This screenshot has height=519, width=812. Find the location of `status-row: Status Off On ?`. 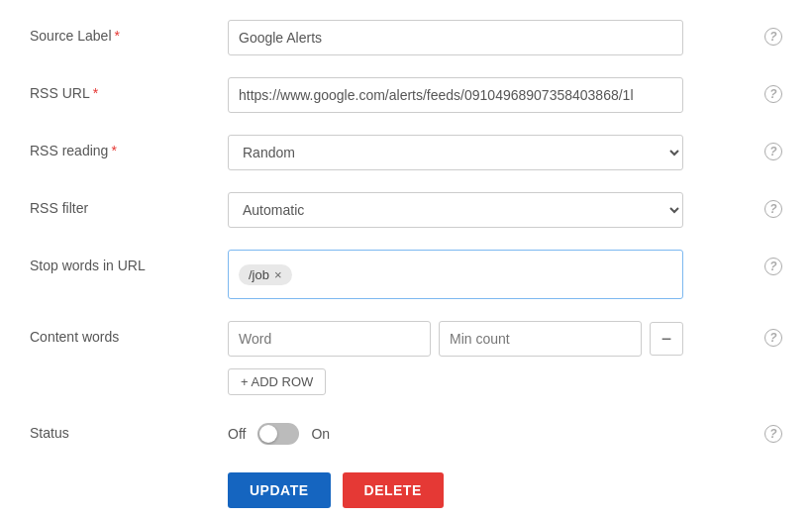

status-row: Status Off On ? is located at coordinates (406, 431).